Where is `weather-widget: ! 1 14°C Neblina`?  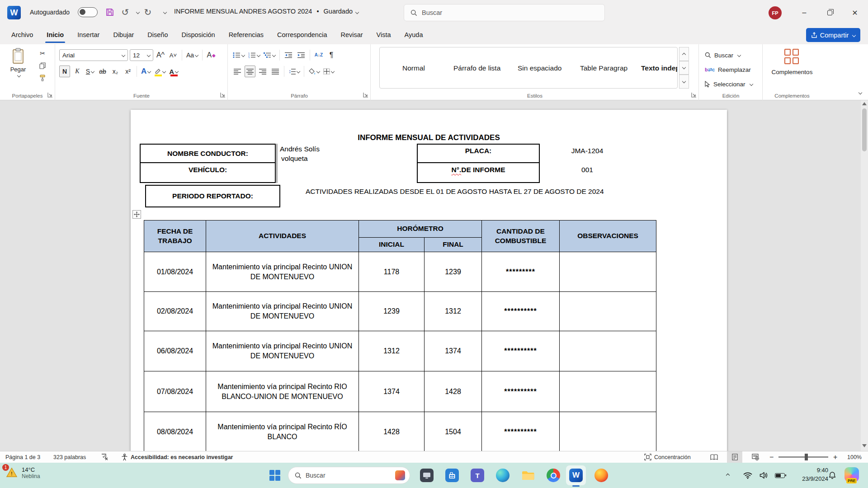
weather-widget: ! 1 14°C Neblina is located at coordinates (23, 473).